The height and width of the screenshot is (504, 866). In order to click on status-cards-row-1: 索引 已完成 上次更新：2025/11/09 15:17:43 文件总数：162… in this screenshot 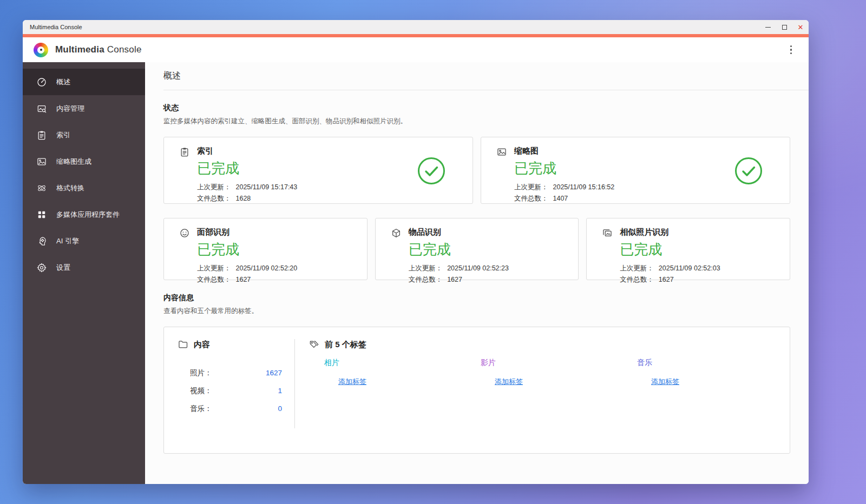, I will do `click(477, 170)`.